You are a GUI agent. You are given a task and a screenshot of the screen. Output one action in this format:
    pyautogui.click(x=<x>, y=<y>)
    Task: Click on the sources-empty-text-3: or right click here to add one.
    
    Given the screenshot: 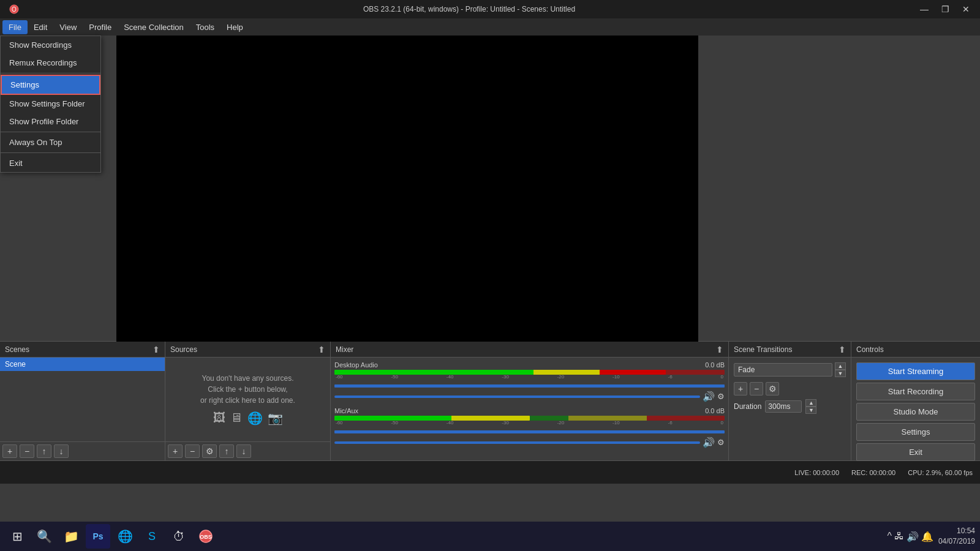 What is the action you would take?
    pyautogui.click(x=247, y=400)
    